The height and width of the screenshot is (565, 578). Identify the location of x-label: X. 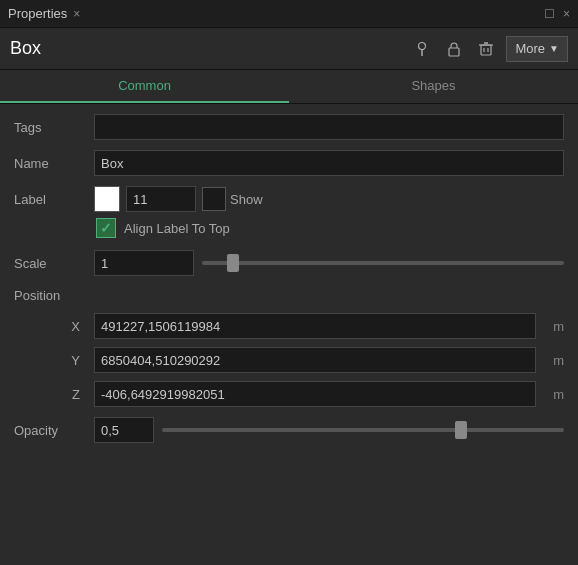
(54, 326).